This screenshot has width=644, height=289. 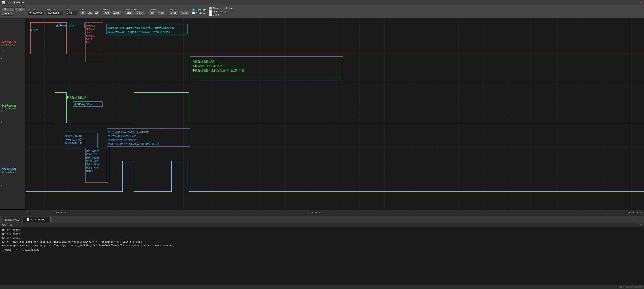 I want to click on cursor-checkbox-label: Cursor, so click(x=214, y=14).